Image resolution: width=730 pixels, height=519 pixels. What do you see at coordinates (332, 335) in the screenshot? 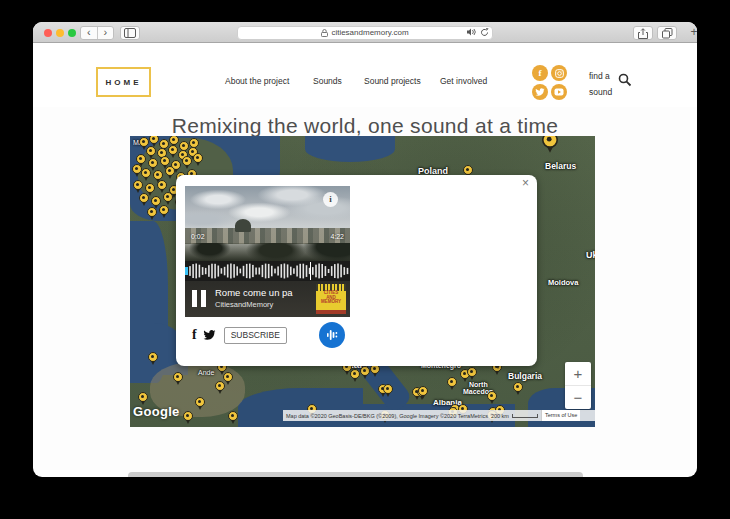
I see `hearthis-logo` at bounding box center [332, 335].